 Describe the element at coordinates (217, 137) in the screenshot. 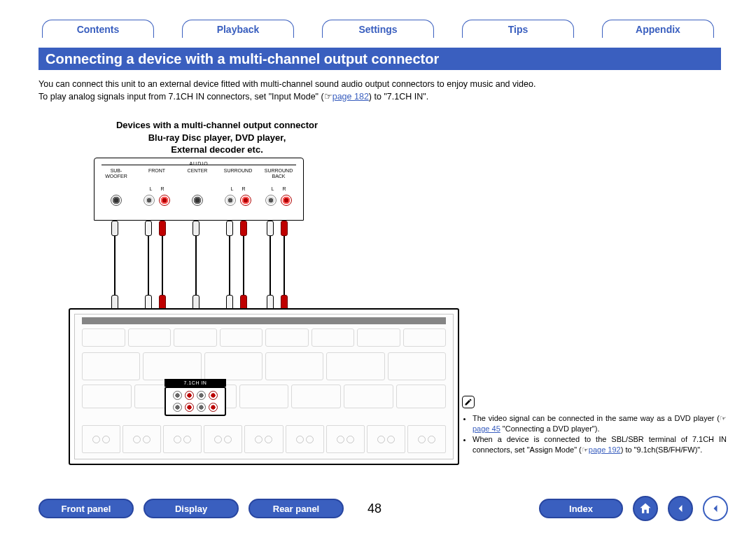

I see `device-heading: Devices with a multi-channel output conn…` at that location.